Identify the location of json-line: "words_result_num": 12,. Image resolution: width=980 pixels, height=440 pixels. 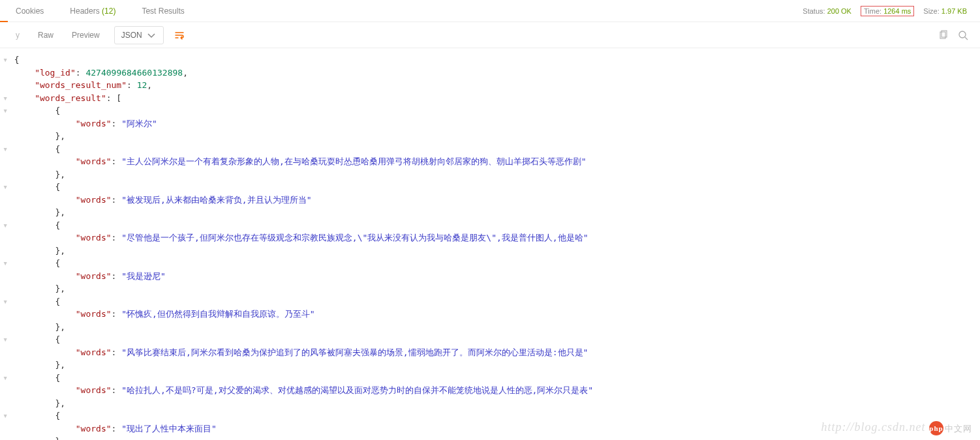
(491, 85).